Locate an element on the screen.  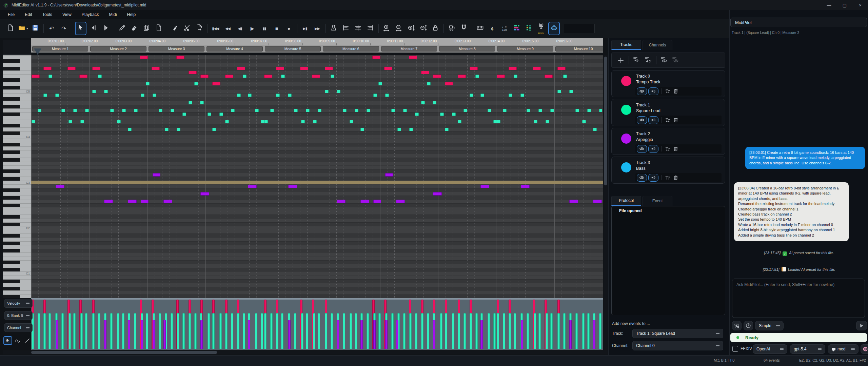
time-ruler: 0:00:01.000:00:02.000:00:03.000:00:04.00… is located at coordinates (317, 42).